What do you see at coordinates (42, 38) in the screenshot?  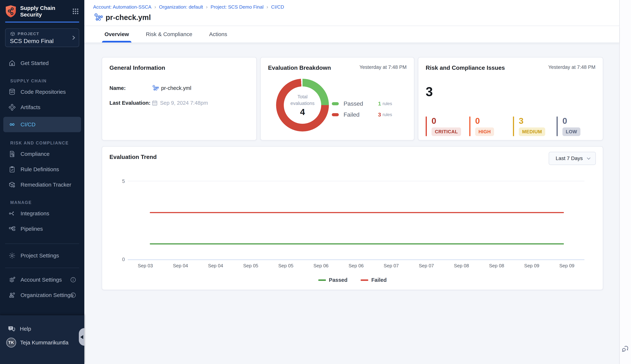 I see `project-selector: PROJECT SCS Demo Final` at bounding box center [42, 38].